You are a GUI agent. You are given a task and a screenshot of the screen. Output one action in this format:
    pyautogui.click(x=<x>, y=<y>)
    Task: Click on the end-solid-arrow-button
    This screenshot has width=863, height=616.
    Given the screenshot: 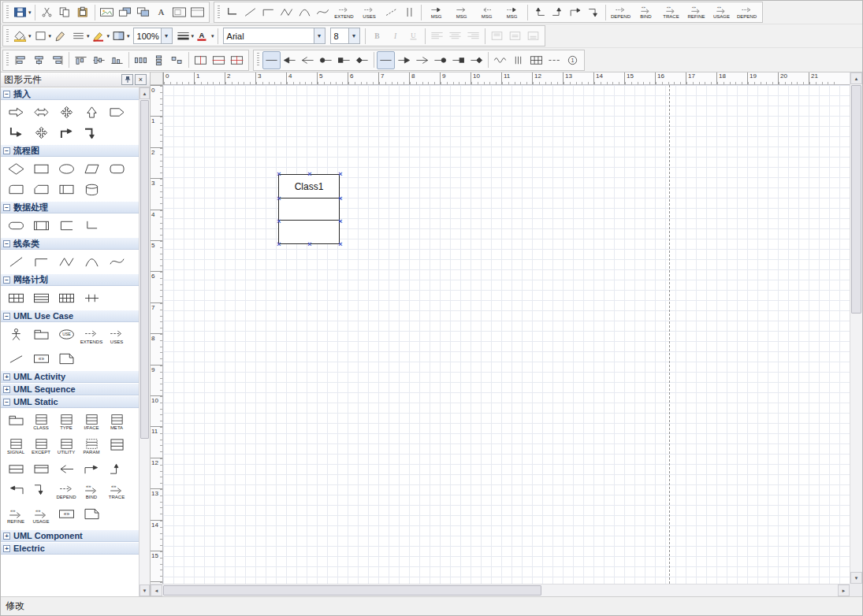 What is the action you would take?
    pyautogui.click(x=404, y=60)
    